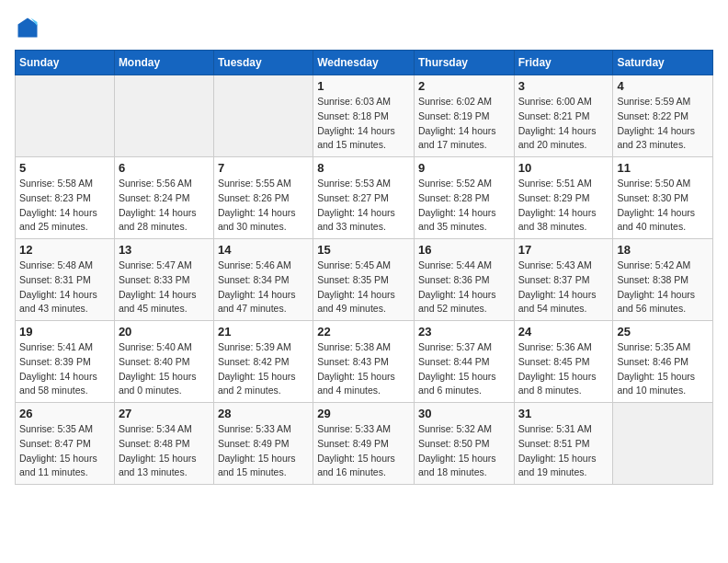 This screenshot has height=563, width=728. What do you see at coordinates (364, 280) in the screenshot?
I see `calendar-week-3: 12Sunrise: 5:48 AM Sunset: 8:31 PM Dayli…` at bounding box center [364, 280].